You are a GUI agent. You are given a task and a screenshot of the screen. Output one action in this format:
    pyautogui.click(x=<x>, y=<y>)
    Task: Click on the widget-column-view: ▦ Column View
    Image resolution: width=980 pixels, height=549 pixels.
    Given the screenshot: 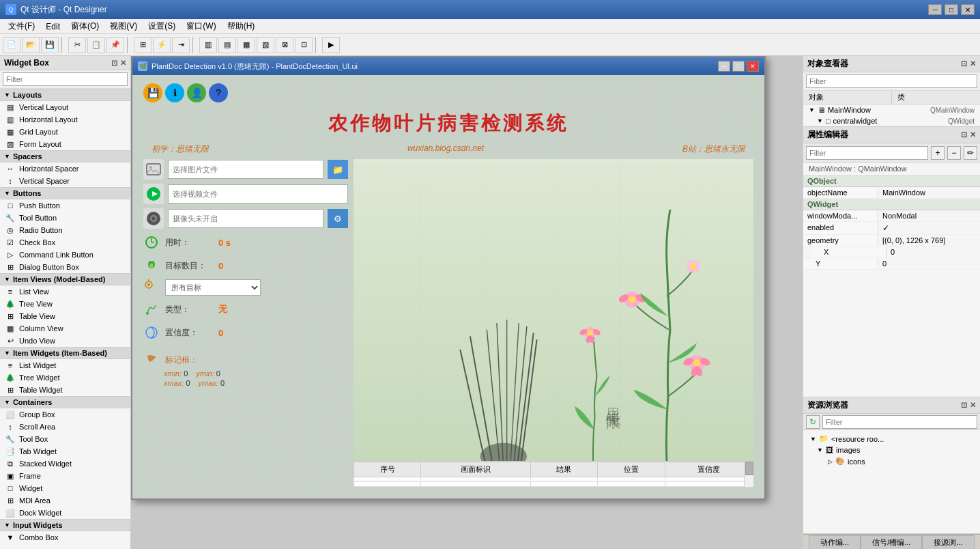 What is the action you would take?
    pyautogui.click(x=66, y=328)
    